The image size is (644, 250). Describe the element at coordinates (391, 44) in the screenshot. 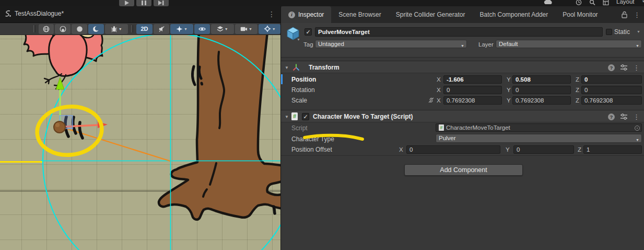

I see `tag-dropdown: Untagged ▼` at that location.